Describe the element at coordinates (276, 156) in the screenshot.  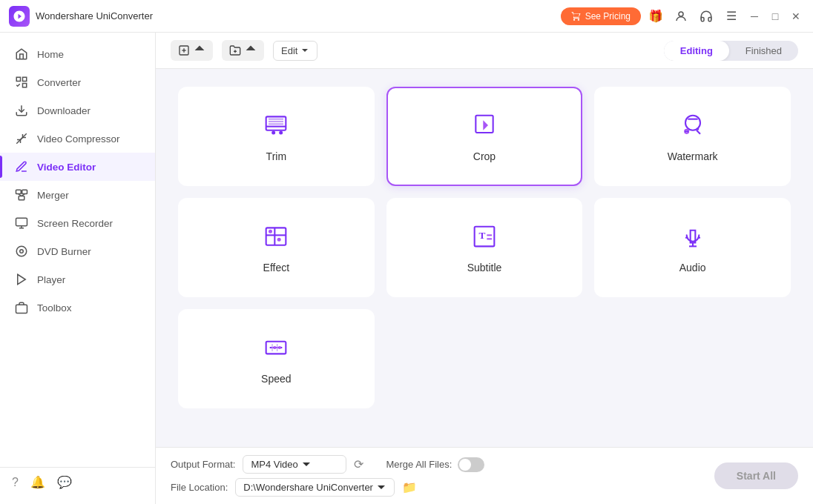
I see `trim-label: Trim` at that location.